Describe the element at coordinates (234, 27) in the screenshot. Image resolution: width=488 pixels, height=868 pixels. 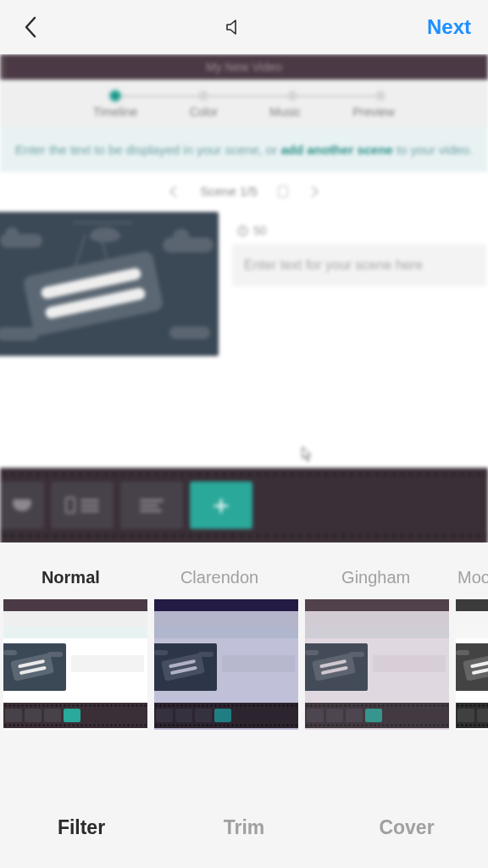
I see `speaker-icon` at that location.